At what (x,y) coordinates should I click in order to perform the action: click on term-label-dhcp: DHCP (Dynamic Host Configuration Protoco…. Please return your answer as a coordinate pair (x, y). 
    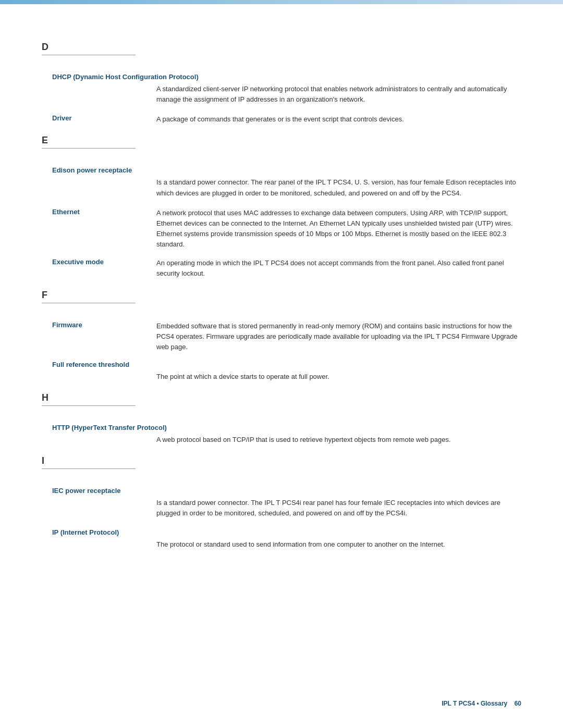
    Looking at the image, I should click on (125, 77).